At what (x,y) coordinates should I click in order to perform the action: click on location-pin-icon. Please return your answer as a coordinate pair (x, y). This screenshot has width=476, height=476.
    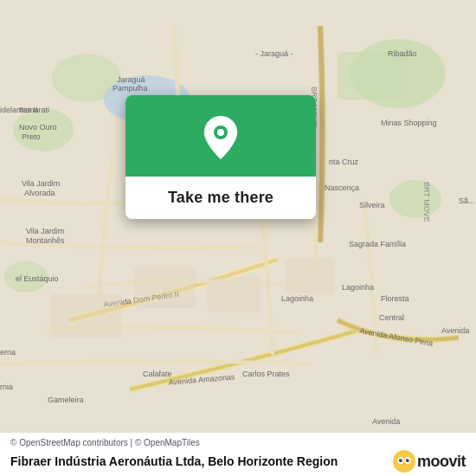
    Looking at the image, I should click on (221, 138).